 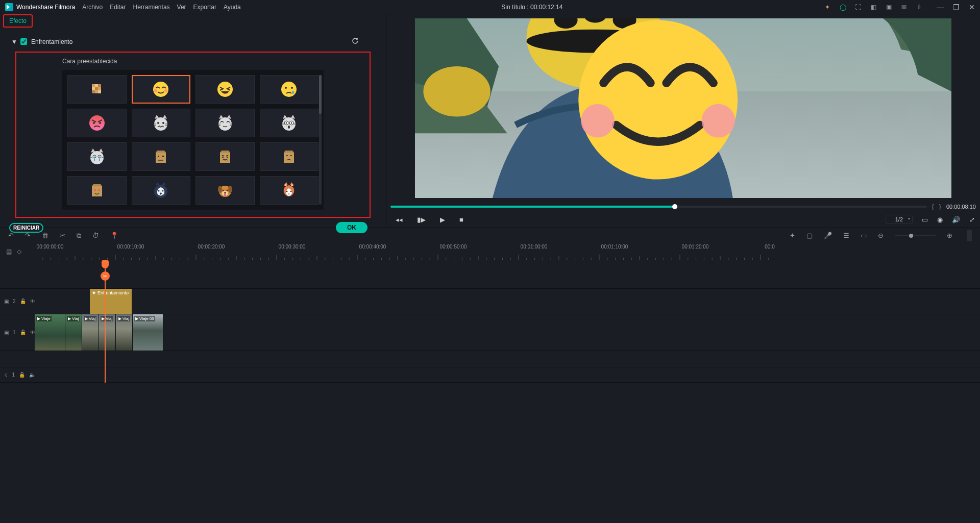 What do you see at coordinates (14, 42) in the screenshot?
I see `caret-down-icon: ▼` at bounding box center [14, 42].